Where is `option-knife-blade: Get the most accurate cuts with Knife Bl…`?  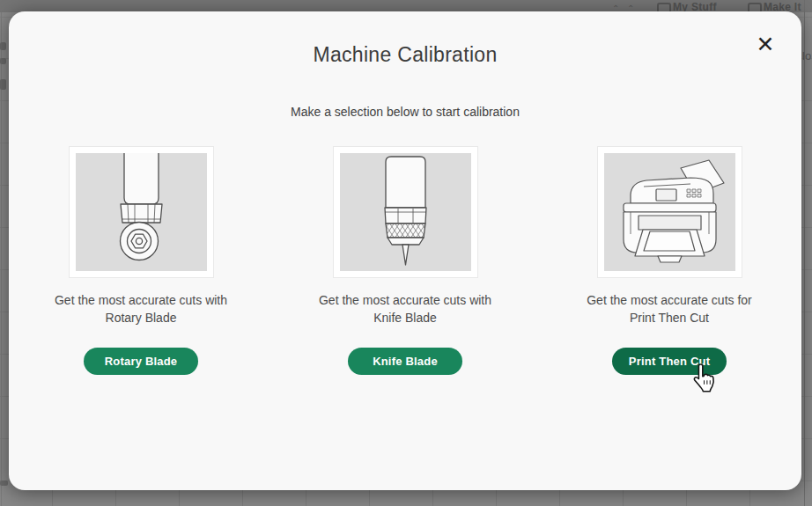
option-knife-blade: Get the most accurate cuts with Knife Bl… is located at coordinates (405, 260).